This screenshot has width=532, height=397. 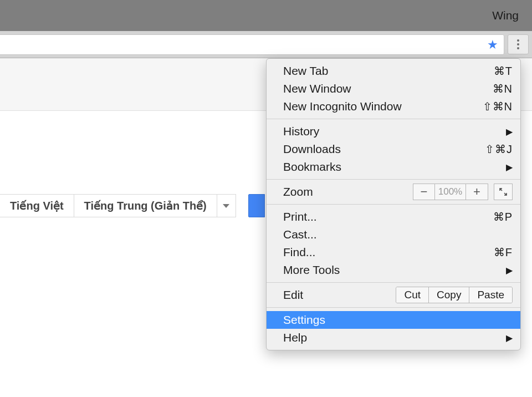 What do you see at coordinates (393, 71) in the screenshot?
I see `menu-item-new-tab: New Tab ⌘T` at bounding box center [393, 71].